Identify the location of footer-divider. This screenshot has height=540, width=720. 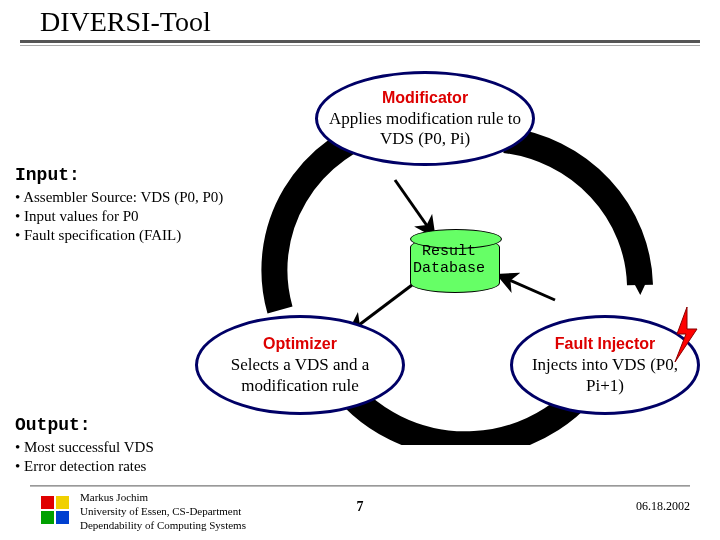
(360, 486).